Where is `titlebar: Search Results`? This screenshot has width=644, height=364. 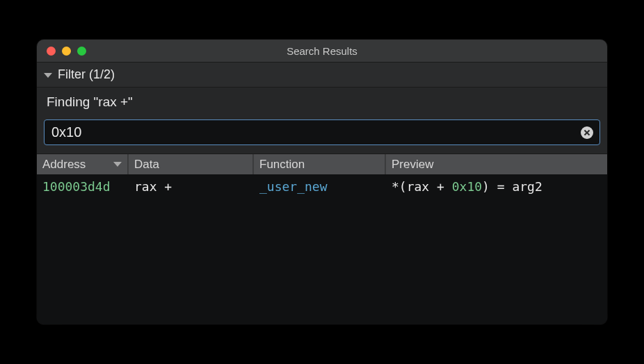 titlebar: Search Results is located at coordinates (322, 51).